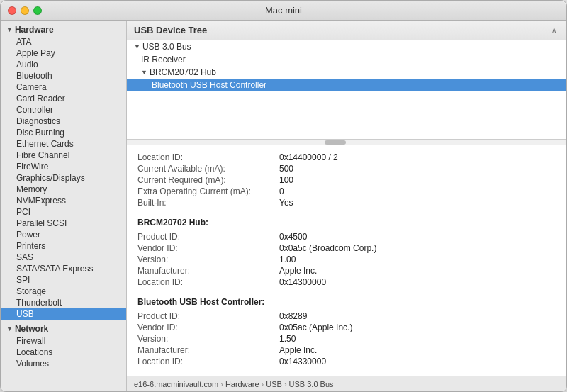 The width and height of the screenshot is (567, 392). I want to click on minimize-button, so click(25, 11).